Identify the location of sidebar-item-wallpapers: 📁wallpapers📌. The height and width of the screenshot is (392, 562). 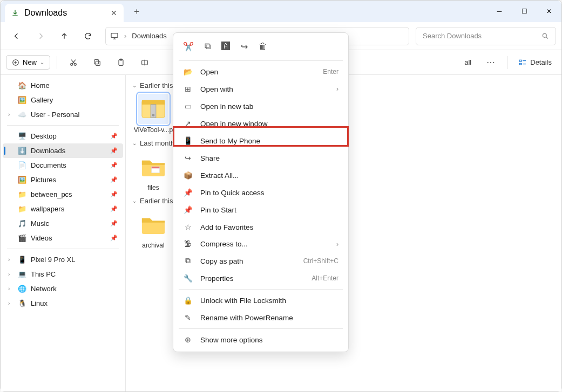
(63, 209).